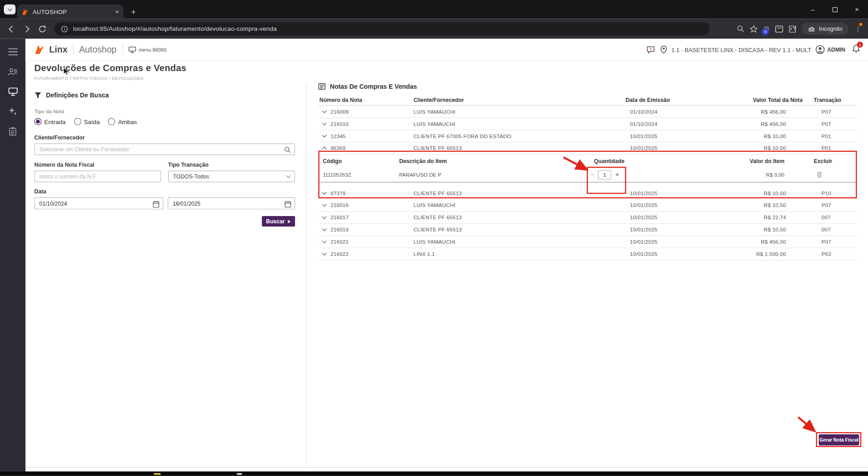 This screenshot has width=868, height=476. I want to click on cell-cliente: LUIS YAMAUCHI, so click(520, 242).